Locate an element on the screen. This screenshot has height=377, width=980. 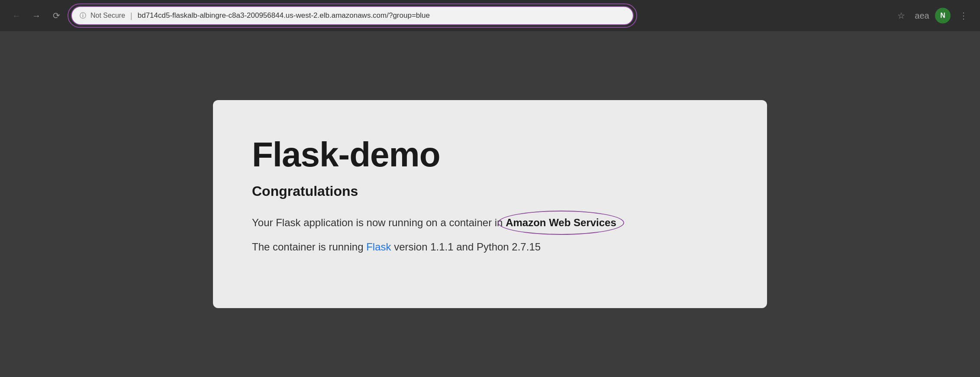
not-secure-label: Not Secure is located at coordinates (108, 16).